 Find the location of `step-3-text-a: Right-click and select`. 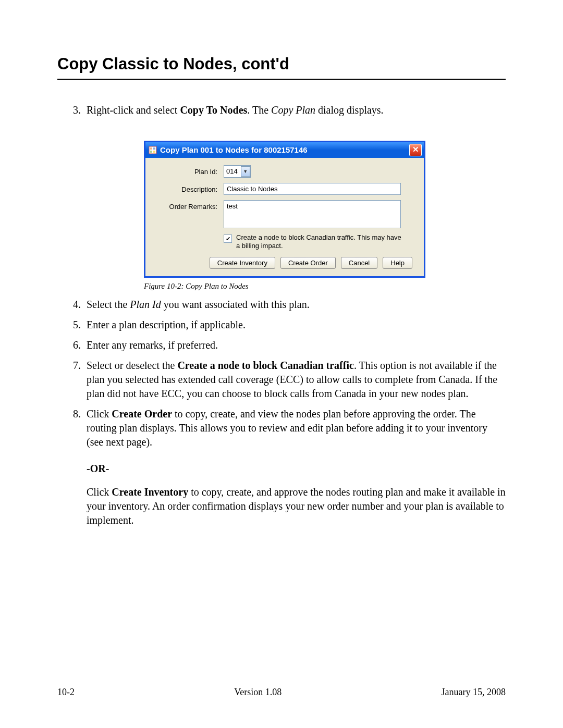

step-3-text-a: Right-click and select is located at coordinates (133, 110).